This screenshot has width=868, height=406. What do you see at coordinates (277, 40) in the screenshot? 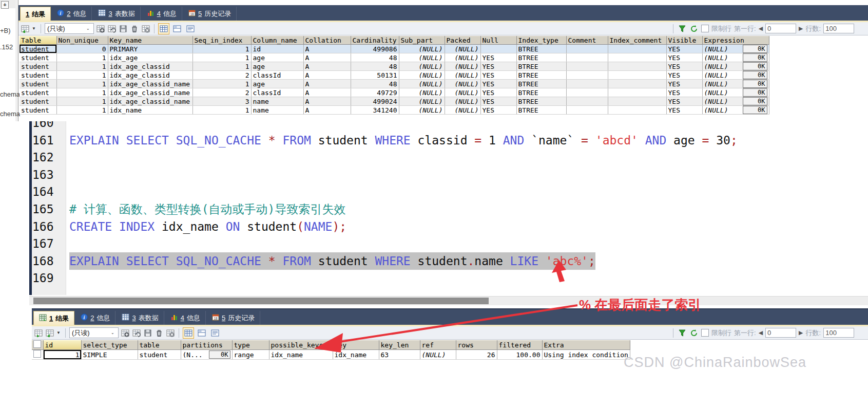
I see `column-header-Column_name: Column_name` at bounding box center [277, 40].